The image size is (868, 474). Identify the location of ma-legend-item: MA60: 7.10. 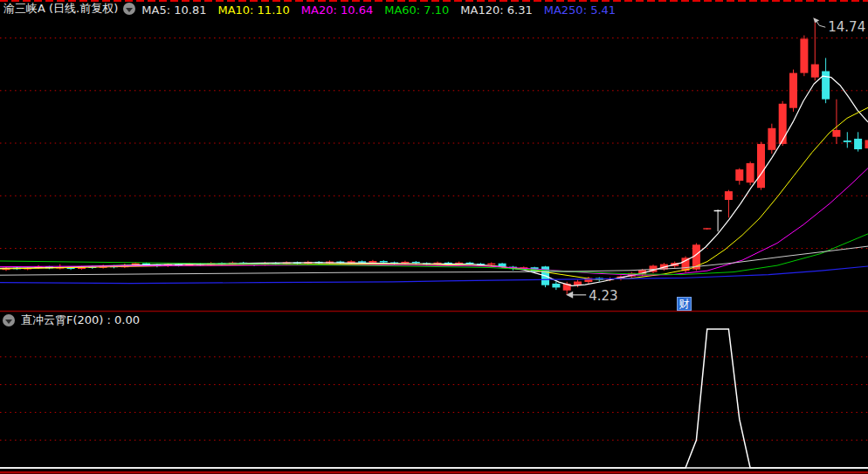
(417, 10).